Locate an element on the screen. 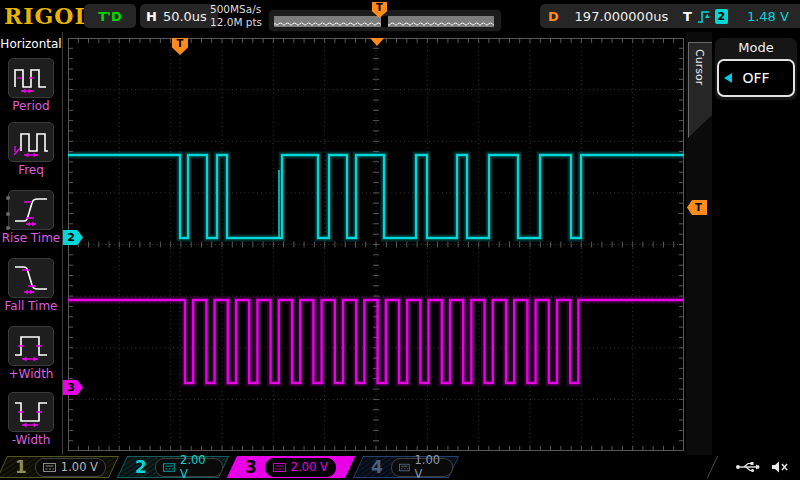  sidebar-title: Horizontal is located at coordinates (31, 44).